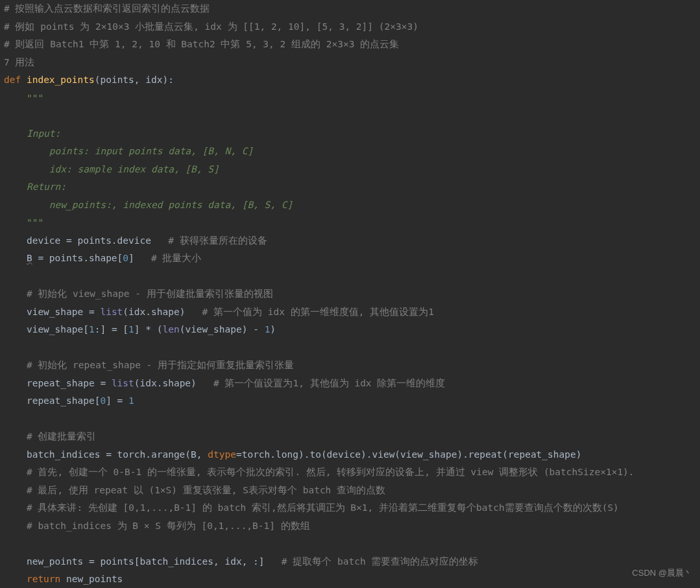  What do you see at coordinates (154, 80) in the screenshot?
I see `param-idx: idx` at bounding box center [154, 80].